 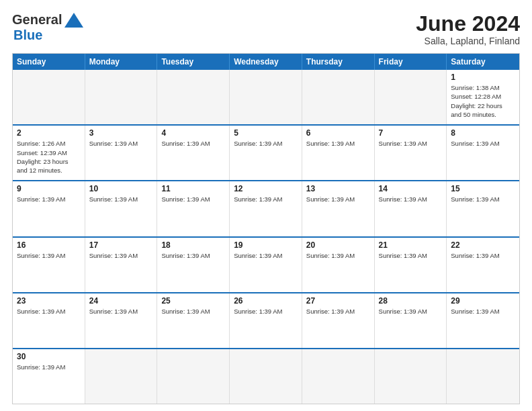 What do you see at coordinates (339, 153) in the screenshot?
I see `cal-cell: 6Sunrise: 1:39 AM` at bounding box center [339, 153].